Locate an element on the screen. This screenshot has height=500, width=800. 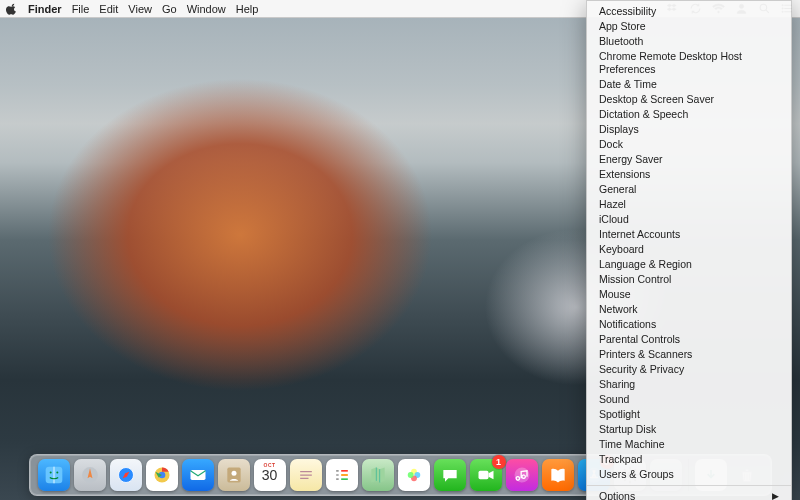
dock-badge-facetime: 1 is located at coordinates (499, 462).